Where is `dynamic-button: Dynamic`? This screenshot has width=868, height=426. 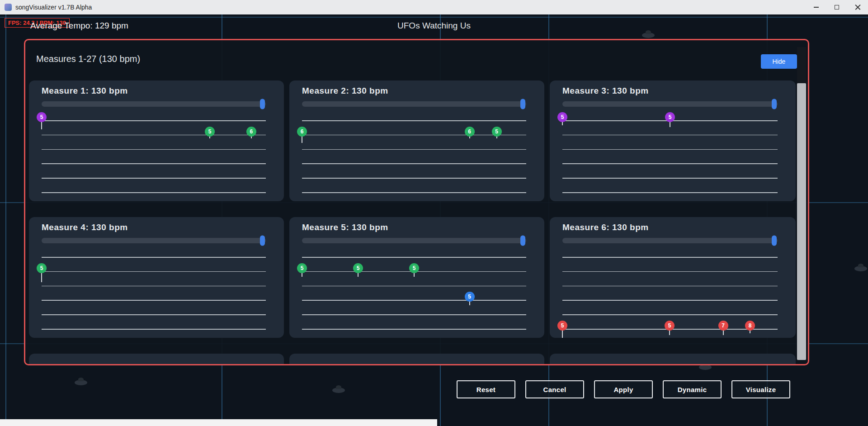 dynamic-button: Dynamic is located at coordinates (692, 389).